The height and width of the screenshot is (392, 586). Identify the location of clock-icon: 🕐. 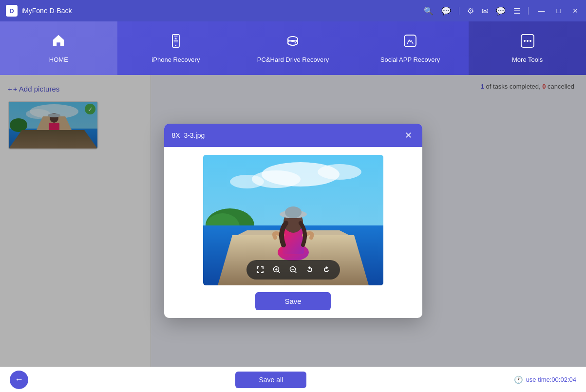
(518, 380).